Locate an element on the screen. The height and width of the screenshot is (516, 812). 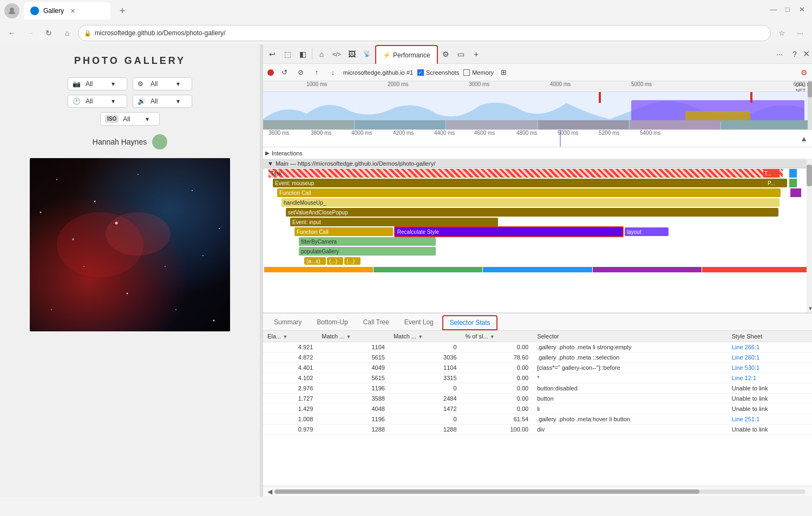
tab-selector-stats: Selector Stats is located at coordinates (470, 323).